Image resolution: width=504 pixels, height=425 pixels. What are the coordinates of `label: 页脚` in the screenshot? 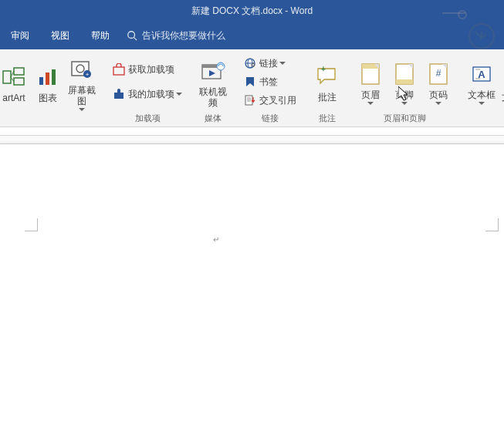 It's located at (404, 95).